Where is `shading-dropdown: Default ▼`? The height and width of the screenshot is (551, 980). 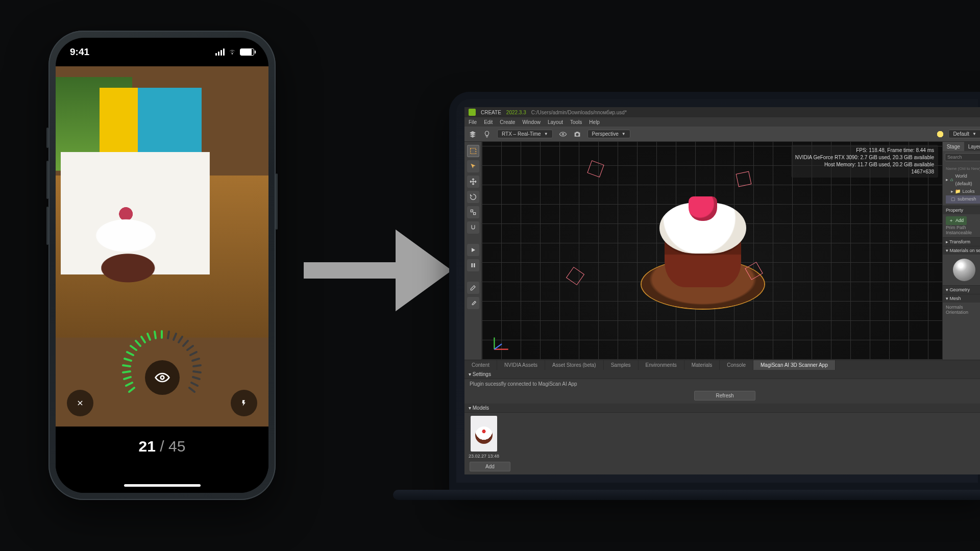
shading-dropdown: Default ▼ is located at coordinates (964, 134).